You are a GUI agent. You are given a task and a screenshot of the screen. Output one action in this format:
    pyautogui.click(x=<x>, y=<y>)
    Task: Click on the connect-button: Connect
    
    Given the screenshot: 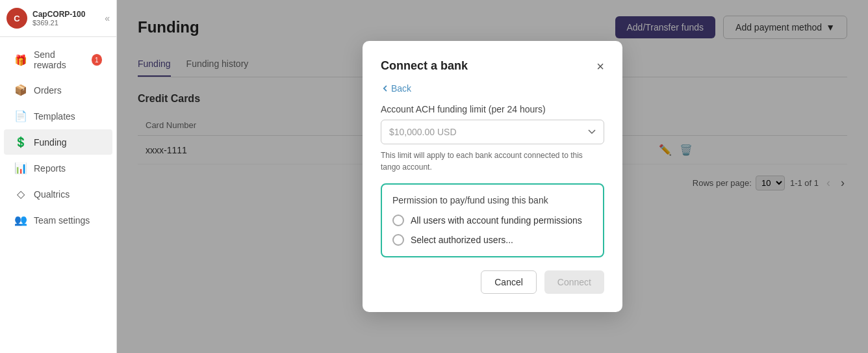 What is the action you would take?
    pyautogui.click(x=574, y=282)
    